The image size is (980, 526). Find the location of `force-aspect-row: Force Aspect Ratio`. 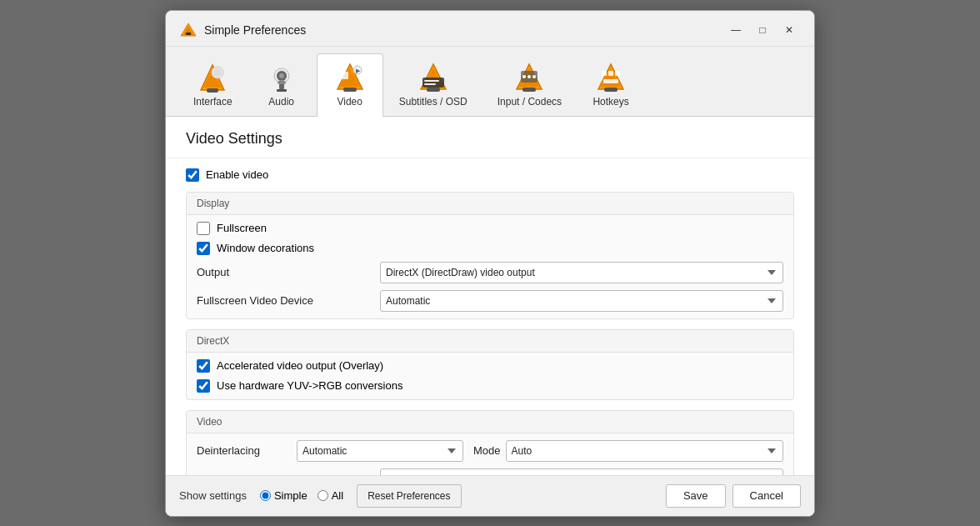

force-aspect-row: Force Aspect Ratio is located at coordinates (490, 472).